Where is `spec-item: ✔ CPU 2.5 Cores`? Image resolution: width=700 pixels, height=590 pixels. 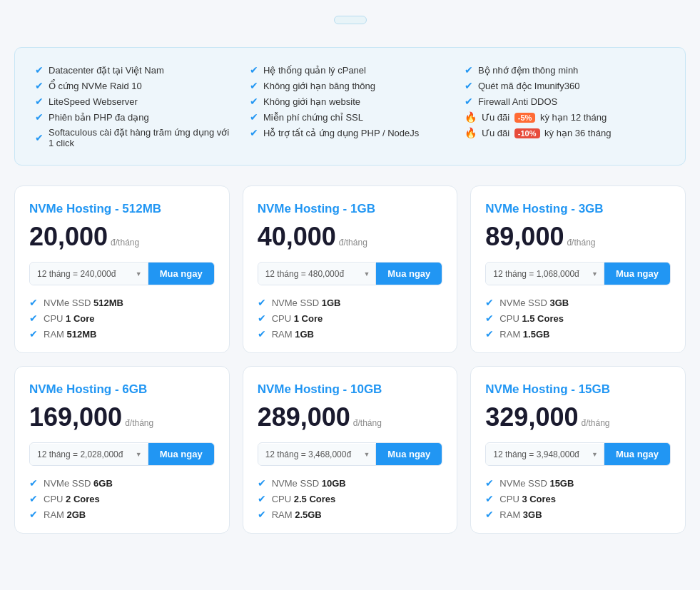 spec-item: ✔ CPU 2.5 Cores is located at coordinates (350, 499).